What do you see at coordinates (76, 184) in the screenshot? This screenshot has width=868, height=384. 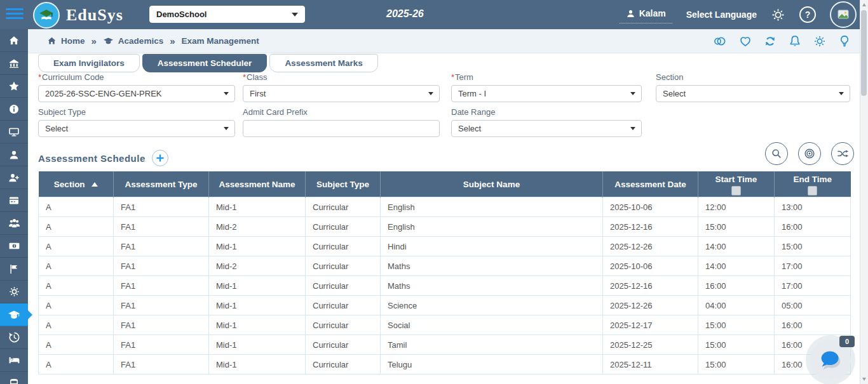 I see `column-header-section: Section` at bounding box center [76, 184].